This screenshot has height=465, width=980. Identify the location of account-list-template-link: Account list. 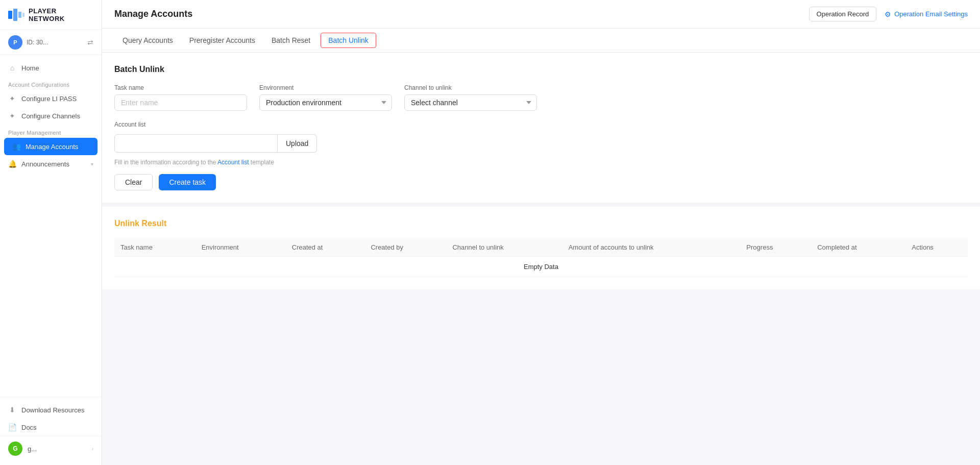
(233, 162).